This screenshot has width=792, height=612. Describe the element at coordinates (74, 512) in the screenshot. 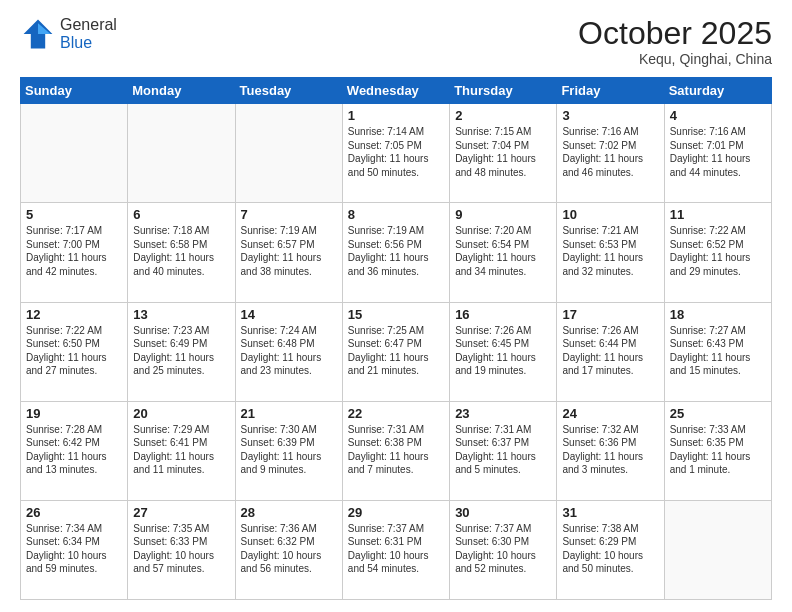

I see `day-number: 26` at that location.